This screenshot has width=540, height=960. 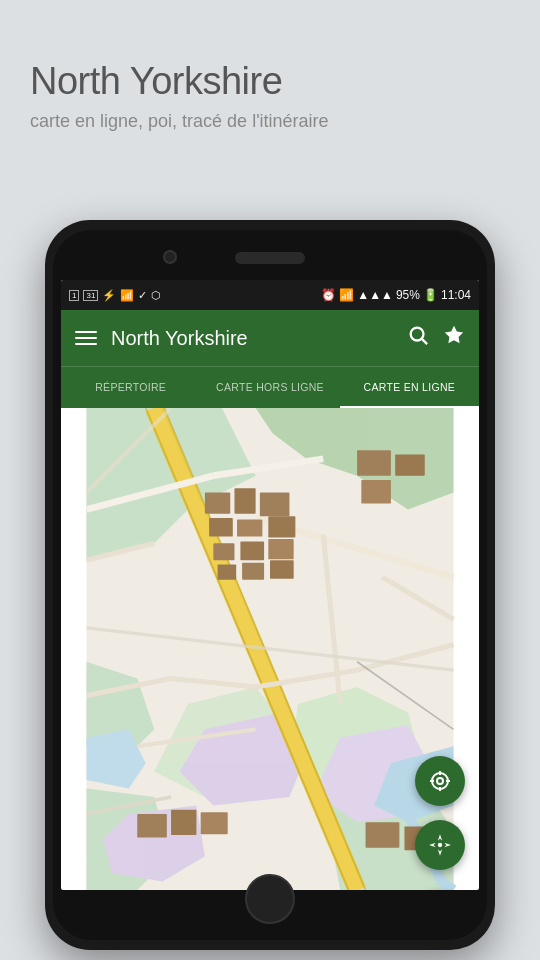 I want to click on check-icon: ✓, so click(x=142, y=296).